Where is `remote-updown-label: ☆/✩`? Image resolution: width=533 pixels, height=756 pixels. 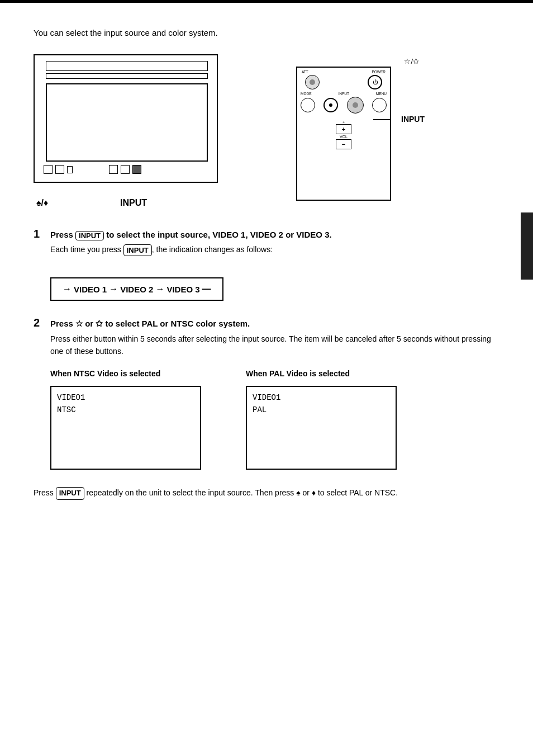
remote-updown-label: ☆/✩ is located at coordinates (411, 62).